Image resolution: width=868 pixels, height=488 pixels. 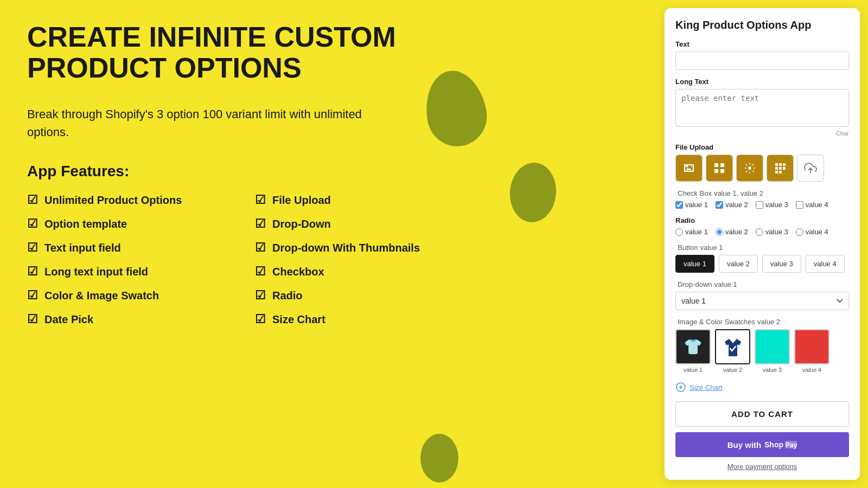 I want to click on char-count: Char, so click(x=762, y=133).